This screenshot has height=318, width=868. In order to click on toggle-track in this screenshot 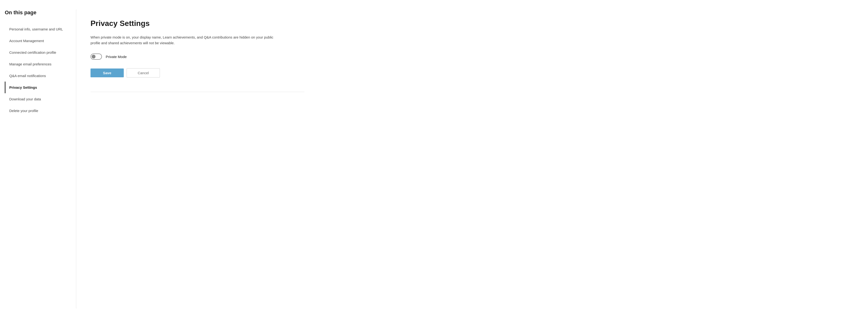, I will do `click(96, 57)`.